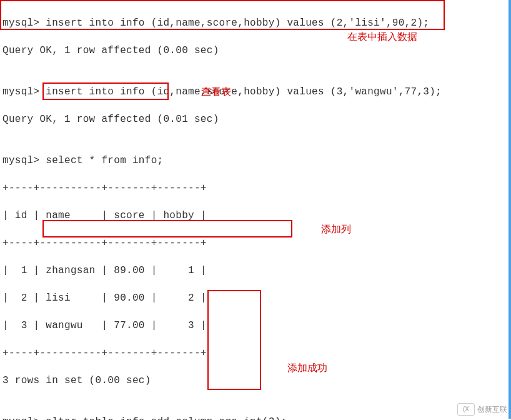 This screenshot has height=420, width=511. I want to click on query-result-line: Query OK, 1 row affected (0.01 sec), so click(222, 119).